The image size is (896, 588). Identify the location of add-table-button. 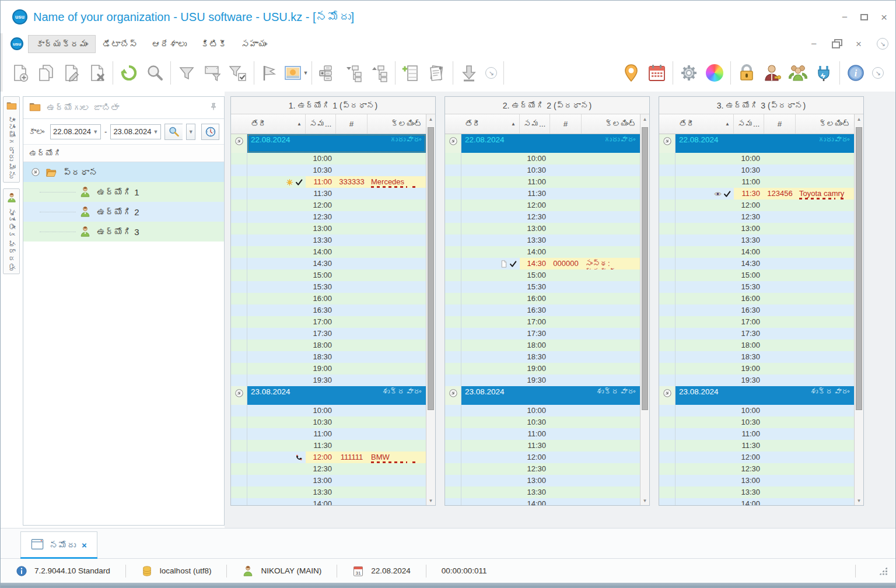
(411, 73).